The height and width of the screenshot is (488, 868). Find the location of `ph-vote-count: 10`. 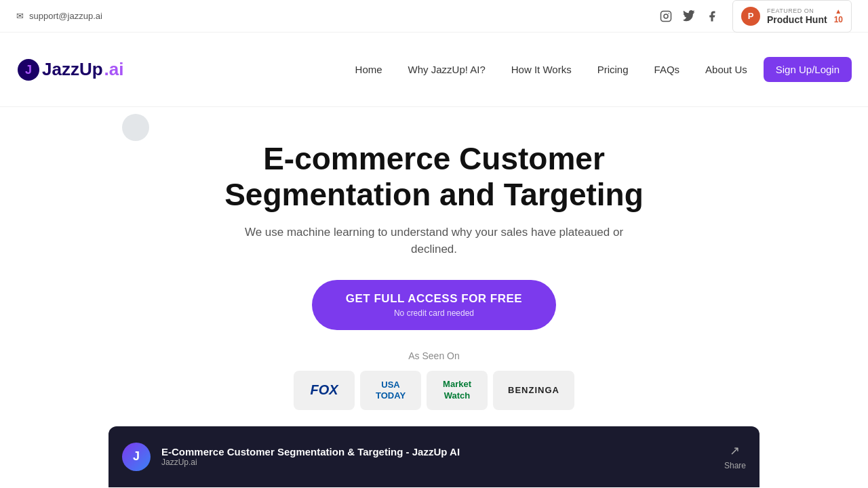

ph-vote-count: 10 is located at coordinates (838, 20).